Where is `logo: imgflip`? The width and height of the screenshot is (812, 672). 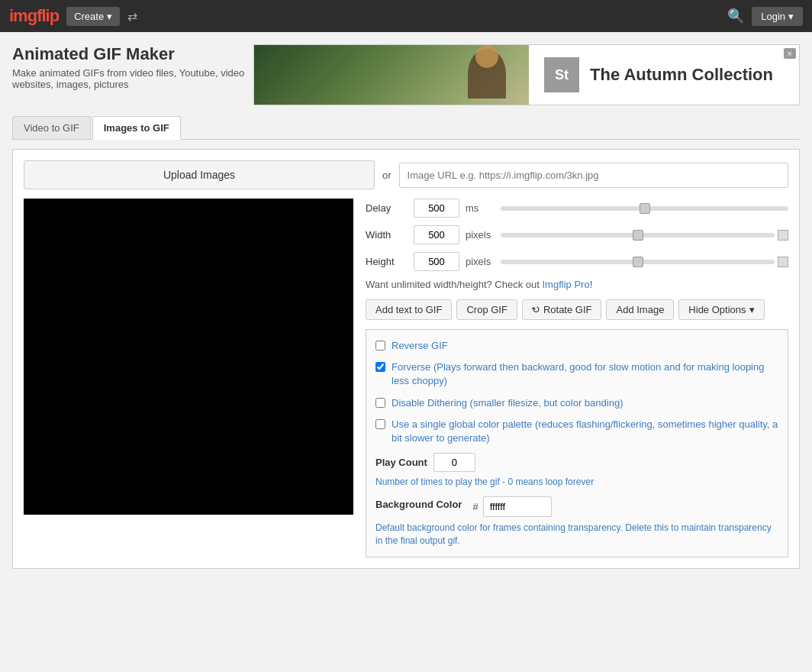 logo: imgflip is located at coordinates (34, 16).